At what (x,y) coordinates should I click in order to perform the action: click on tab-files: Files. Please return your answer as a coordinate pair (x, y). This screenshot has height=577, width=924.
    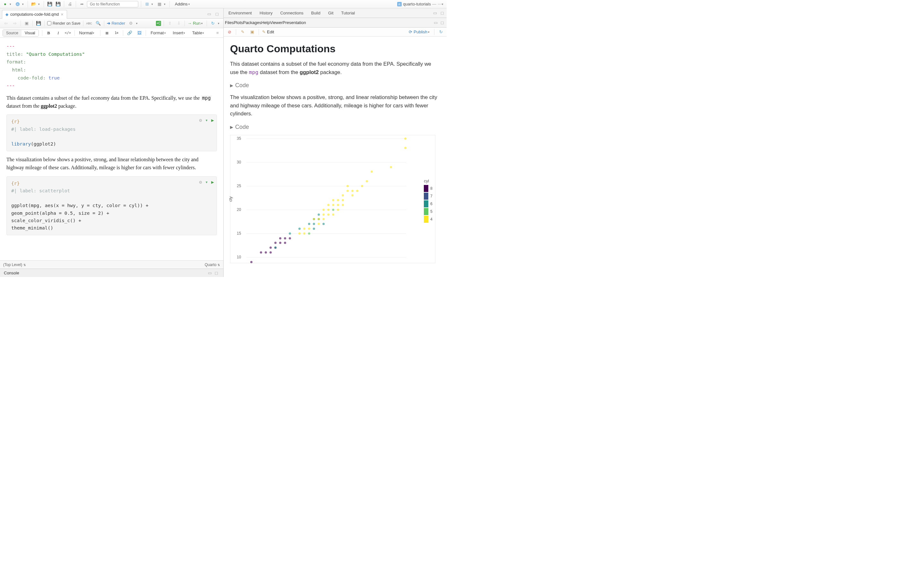
    Looking at the image, I should click on (229, 23).